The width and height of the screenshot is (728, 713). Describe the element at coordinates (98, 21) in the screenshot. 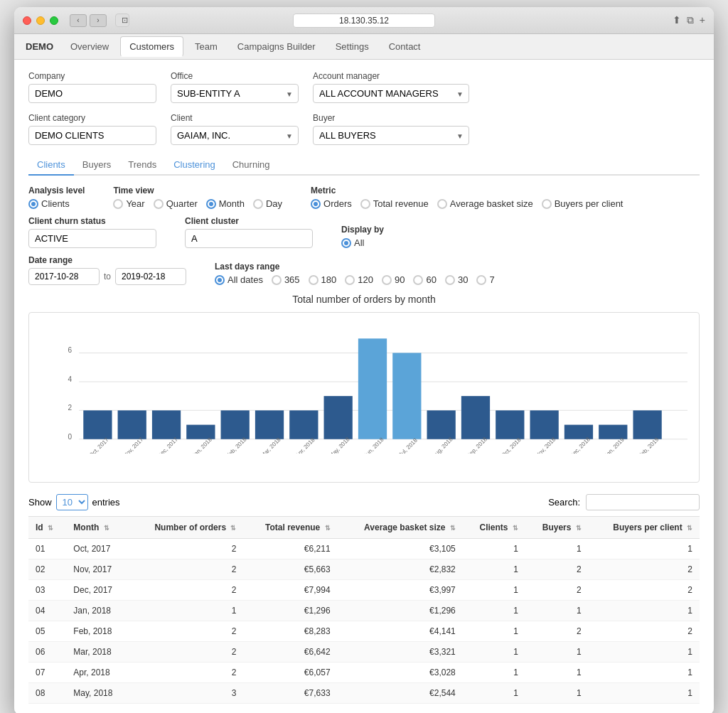

I see `forward-button: ›` at that location.